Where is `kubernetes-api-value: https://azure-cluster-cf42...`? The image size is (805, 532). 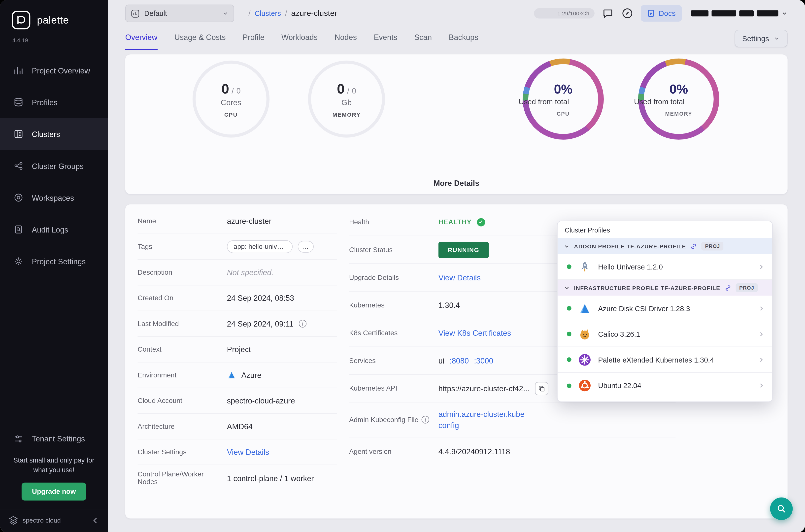
kubernetes-api-value: https://azure-cluster-cf42... is located at coordinates (484, 388).